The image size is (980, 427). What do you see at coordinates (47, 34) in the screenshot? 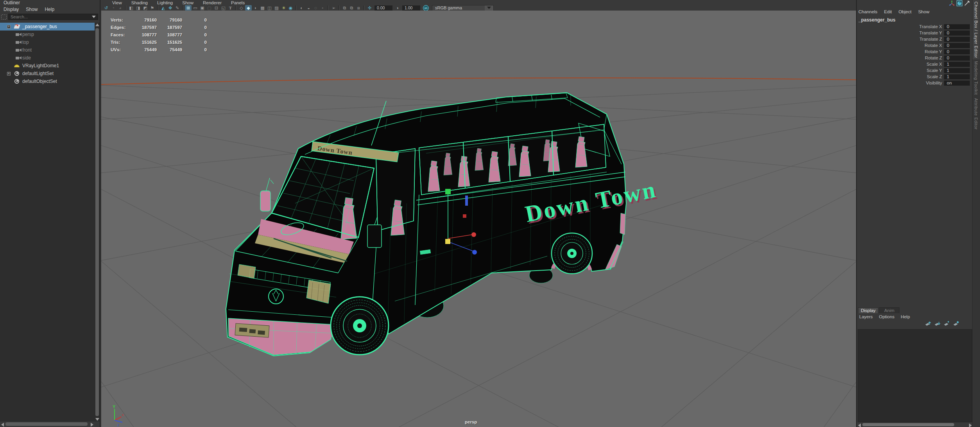
I see `outliner-item-persp: persp` at bounding box center [47, 34].